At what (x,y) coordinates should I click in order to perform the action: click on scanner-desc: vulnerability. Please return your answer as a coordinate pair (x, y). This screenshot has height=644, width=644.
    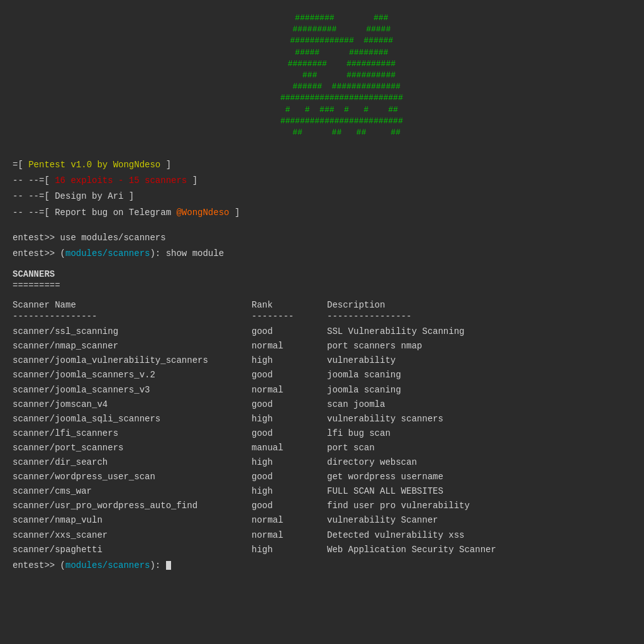
    Looking at the image, I should click on (479, 361).